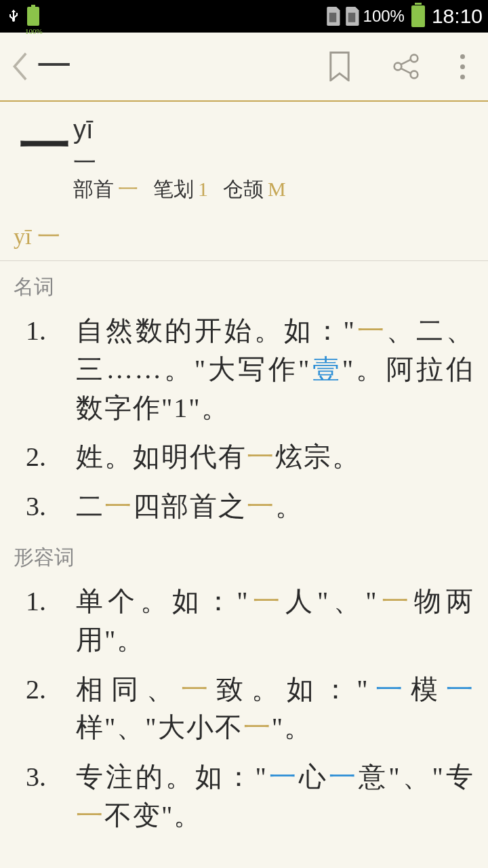 This screenshot has height=868, width=488. I want to click on stroke-value: 1, so click(203, 189).